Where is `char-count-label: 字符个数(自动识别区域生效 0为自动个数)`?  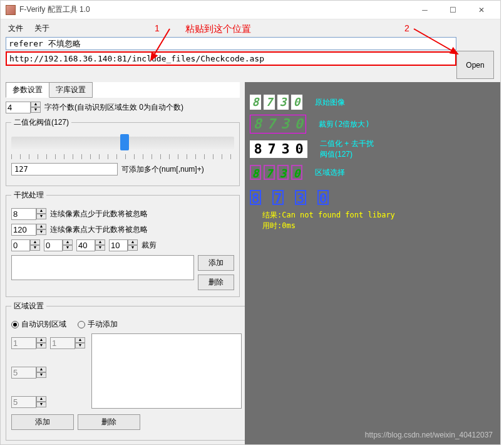
char-count-label: 字符个数(自动识别区域生效 0为自动个数) is located at coordinates (114, 108).